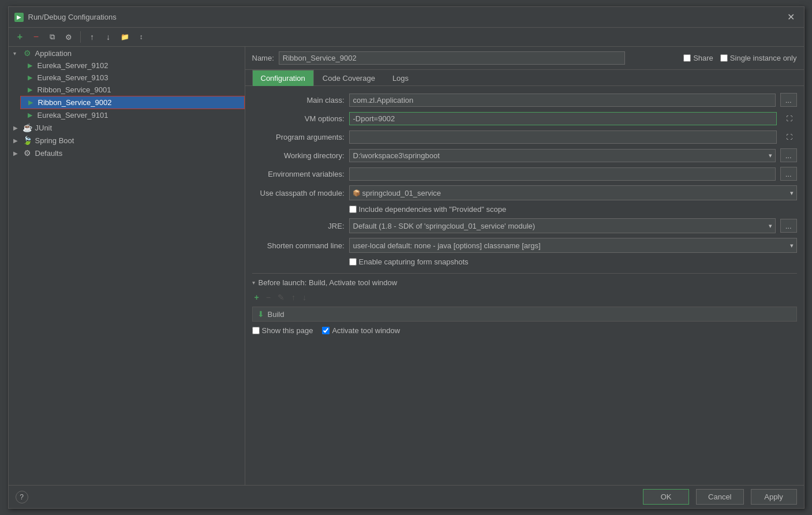 The image size is (812, 515). I want to click on build-item: ⬇ Build, so click(525, 314).